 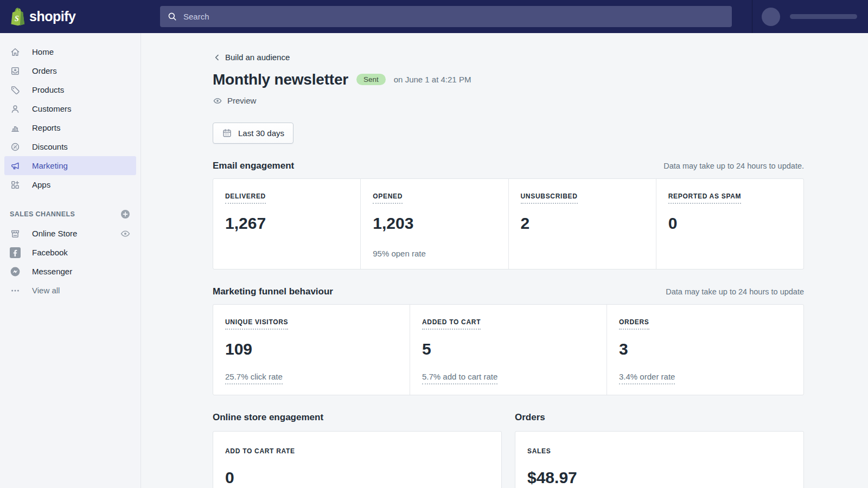 What do you see at coordinates (660, 418) in the screenshot?
I see `section-title: Orders` at bounding box center [660, 418].